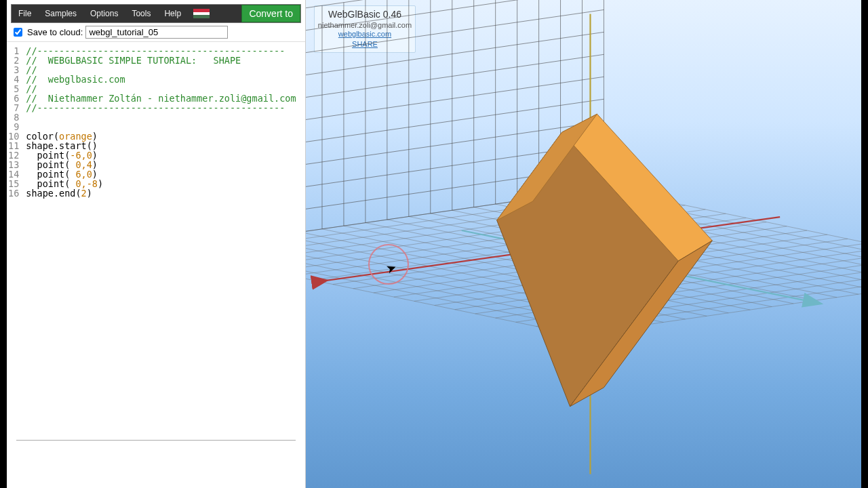 This screenshot has height=488, width=868. I want to click on shape-kite, so click(605, 260).